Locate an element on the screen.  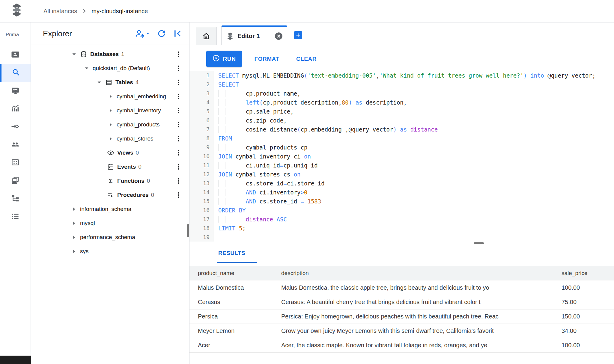
dropdown-caret-icon is located at coordinates (148, 34).